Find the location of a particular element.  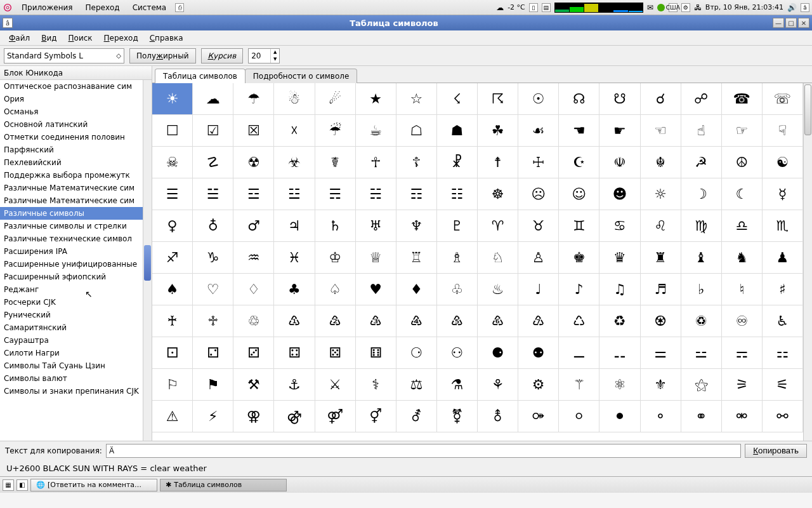

clock: Втр, 10 Янв, 21:03:41 is located at coordinates (745, 8).